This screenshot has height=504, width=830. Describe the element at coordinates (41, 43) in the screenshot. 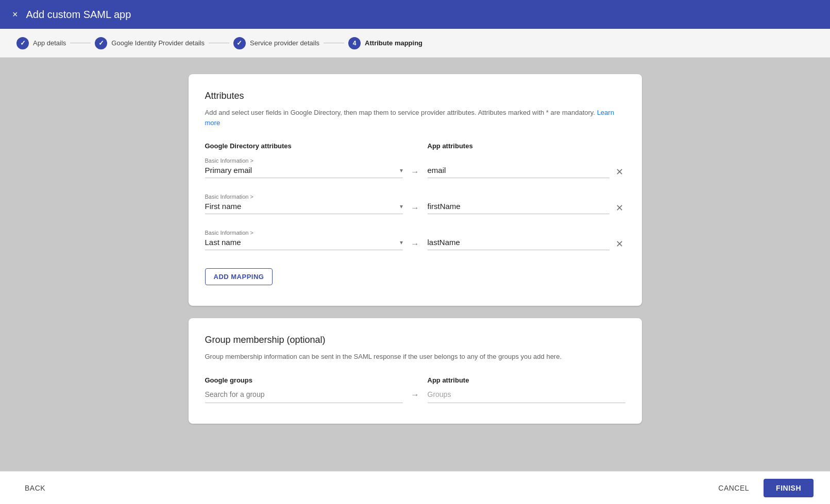

I see `step-app-details: ✓ App details` at that location.